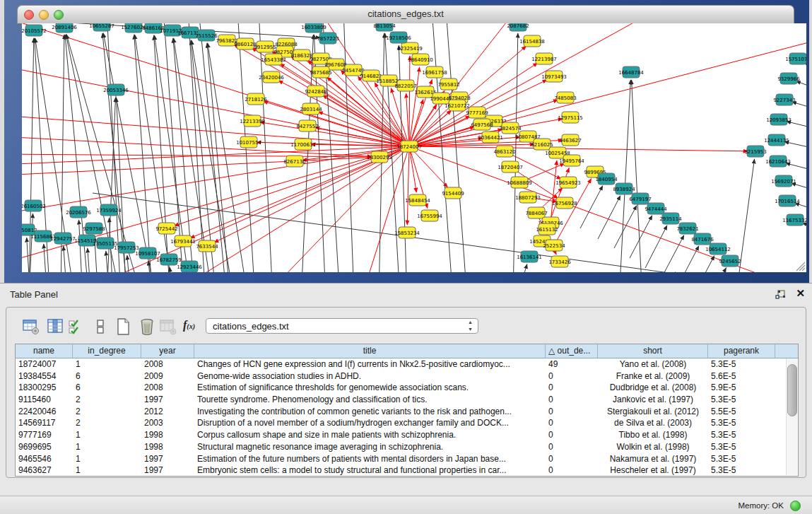 The image size is (812, 514). I want to click on network-node: 12975115, so click(570, 117).